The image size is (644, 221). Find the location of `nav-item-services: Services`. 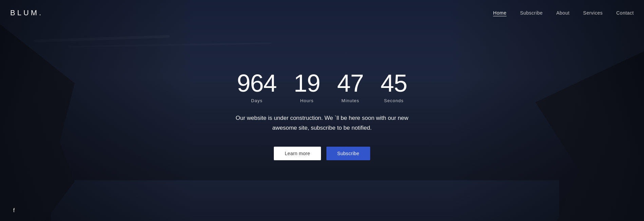

nav-item-services: Services is located at coordinates (593, 13).